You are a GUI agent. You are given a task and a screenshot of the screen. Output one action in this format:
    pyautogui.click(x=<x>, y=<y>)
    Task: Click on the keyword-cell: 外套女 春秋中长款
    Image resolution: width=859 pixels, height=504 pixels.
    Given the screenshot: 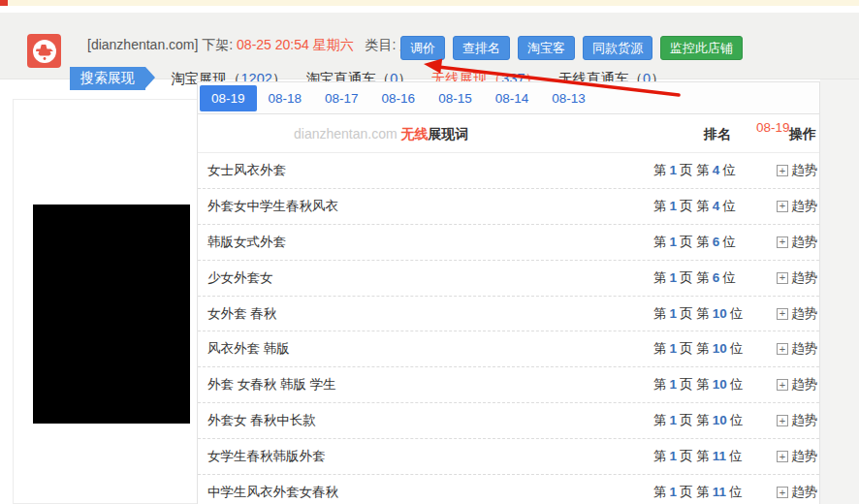 What is the action you would take?
    pyautogui.click(x=262, y=421)
    